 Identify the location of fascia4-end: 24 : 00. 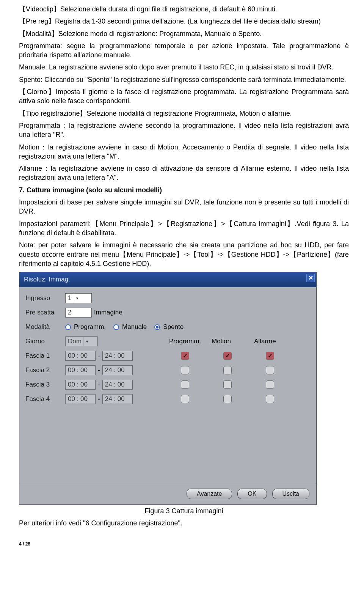
(118, 399).